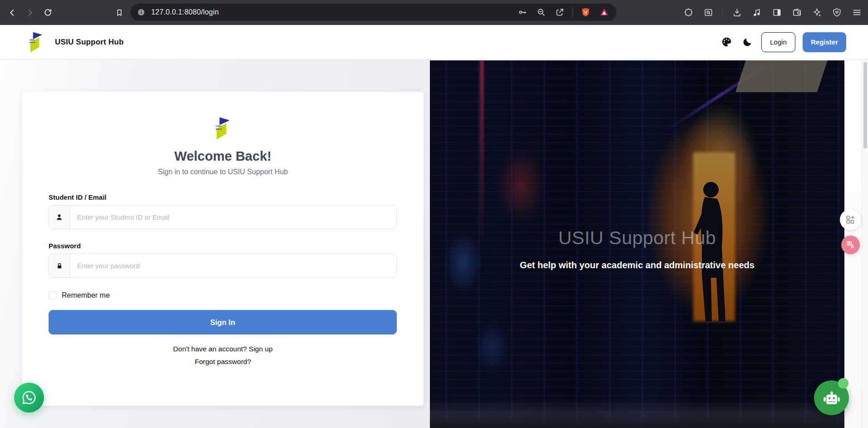 This screenshot has width=868, height=428. Describe the element at coordinates (29, 398) in the screenshot. I see `whatsapp-icon` at that location.